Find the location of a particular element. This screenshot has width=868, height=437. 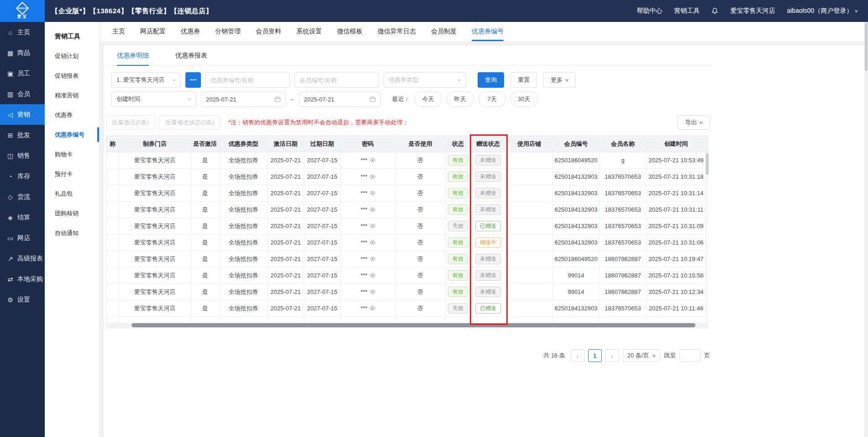

table-row-4: 爱宝零售天河店是全场抵扣券2025-07-212027-07-15***否失效已… is located at coordinates (406, 226).